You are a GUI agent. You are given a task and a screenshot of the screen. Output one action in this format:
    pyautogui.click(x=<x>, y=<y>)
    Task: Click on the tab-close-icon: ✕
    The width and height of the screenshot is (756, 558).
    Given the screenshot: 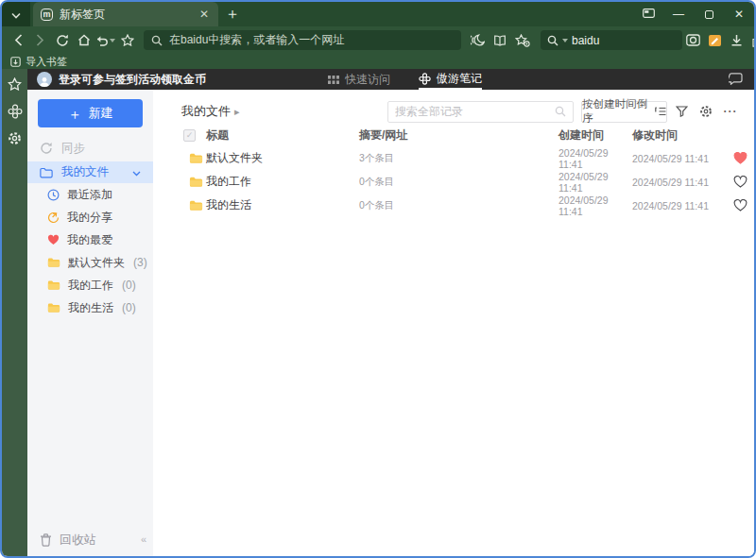 What is the action you would take?
    pyautogui.click(x=204, y=14)
    